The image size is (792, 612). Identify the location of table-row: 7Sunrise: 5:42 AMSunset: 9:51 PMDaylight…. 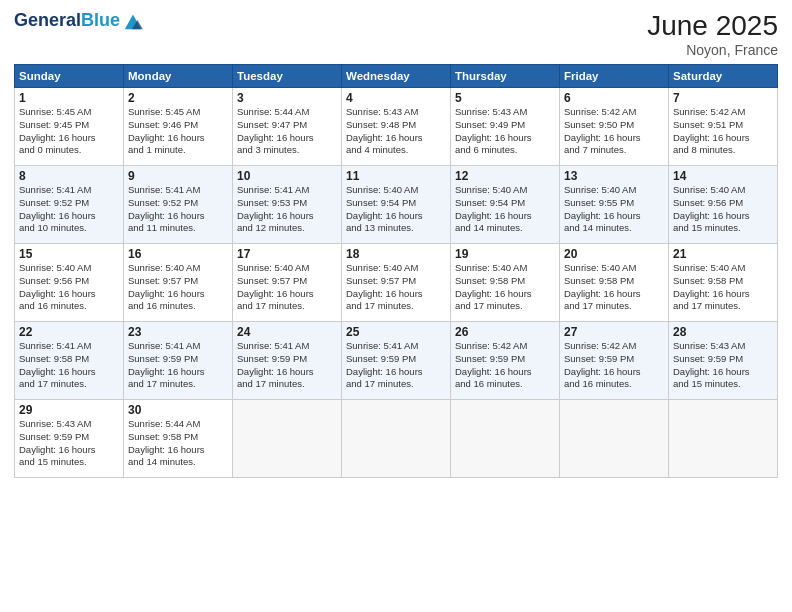
(724, 127).